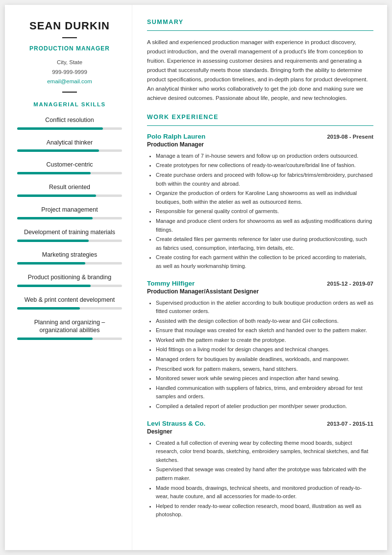  Describe the element at coordinates (265, 369) in the screenshot. I see `bullet-item: Prescribed work for pattern makers, sewe…` at that location.